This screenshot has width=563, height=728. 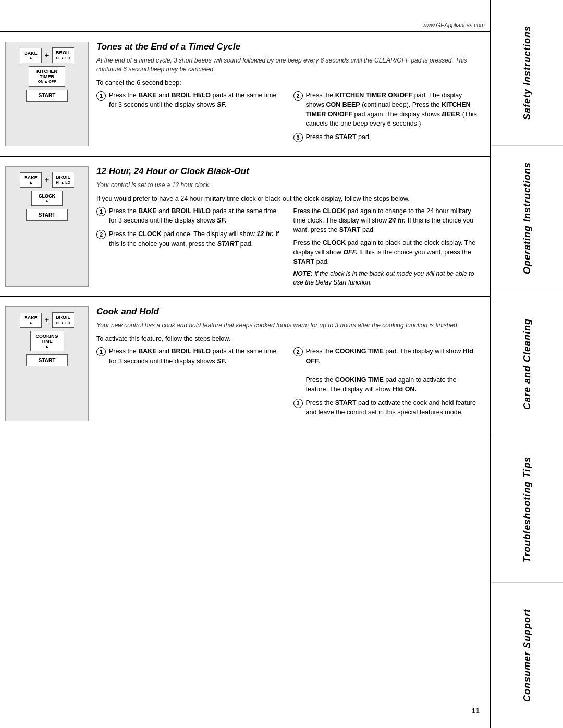 What do you see at coordinates (47, 198) in the screenshot?
I see `clock-btn: CLOCK▲` at bounding box center [47, 198].